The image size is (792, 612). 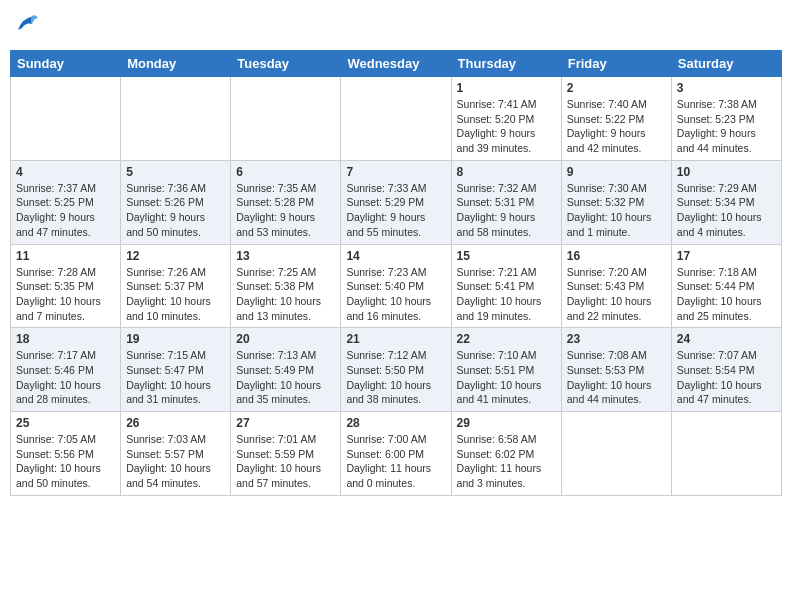 I want to click on calendar-cell: 19Sunrise: 7:15 AM Sunset: 5:47 PM Dayli…, so click(x=176, y=370).